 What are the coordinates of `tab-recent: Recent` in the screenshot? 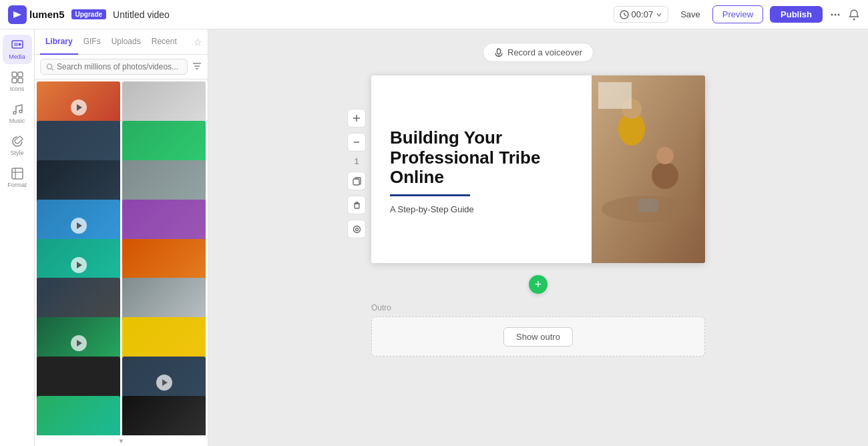 It's located at (164, 42).